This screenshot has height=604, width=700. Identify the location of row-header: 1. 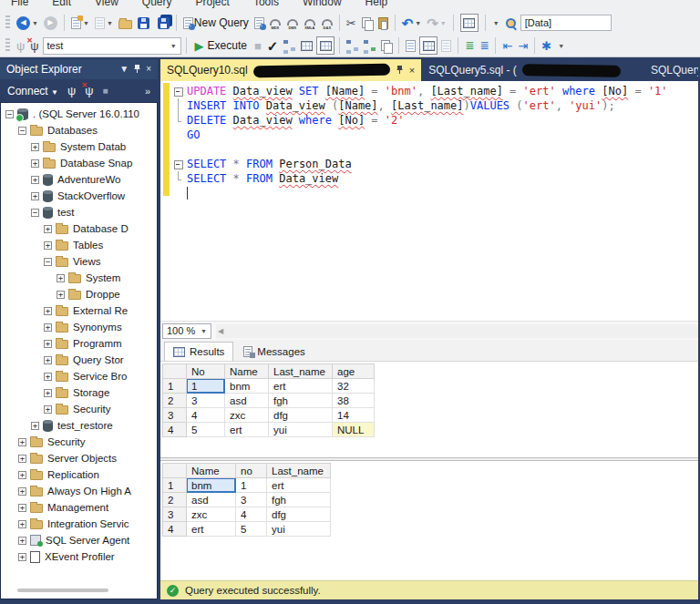
(175, 486).